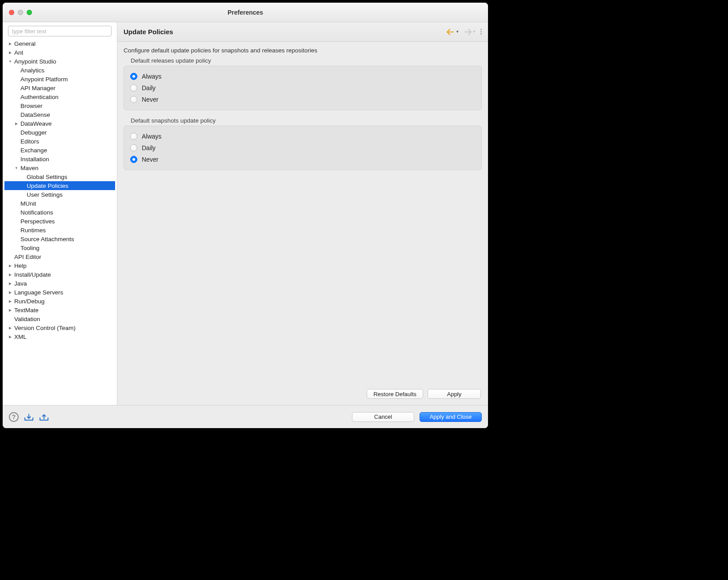  I want to click on tree-item-label: Global Settings, so click(47, 177).